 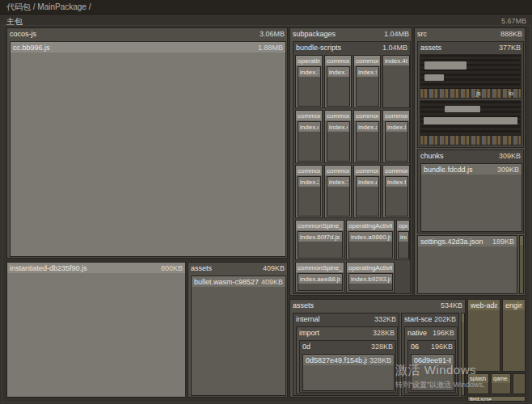 I want to click on treemap-tile-settings-json: settings.42d3a.json 189KB, so click(x=467, y=265).